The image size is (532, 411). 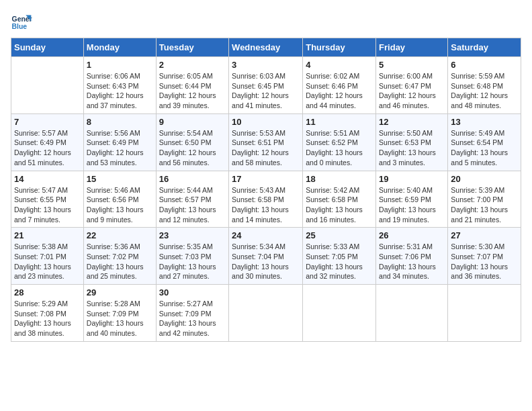 I want to click on day-info: Sunrise: 5:27 AM Sunset: 7:09 PM Dayligh…, so click(x=192, y=318).